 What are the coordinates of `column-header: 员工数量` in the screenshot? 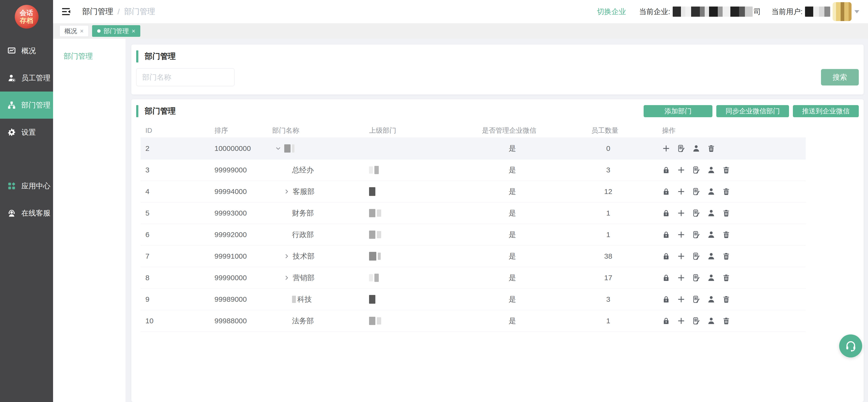 It's located at (627, 131).